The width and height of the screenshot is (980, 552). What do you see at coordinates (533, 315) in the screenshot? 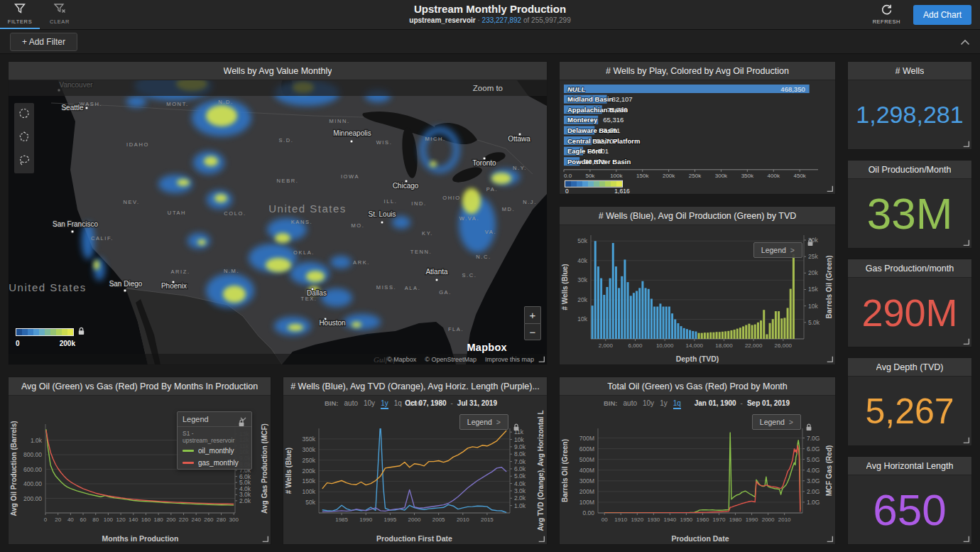
I see `map-zoom-in-button: +` at bounding box center [533, 315].